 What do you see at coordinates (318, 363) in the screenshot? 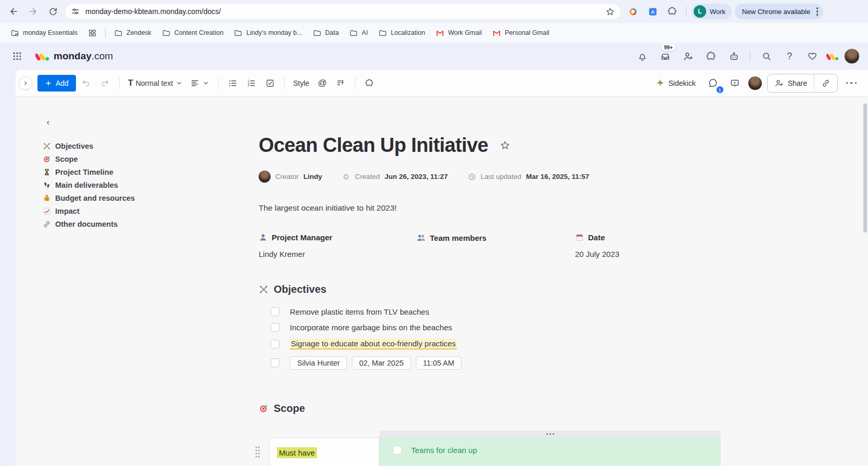
I see `person-chip: Silvia Hunter` at bounding box center [318, 363].